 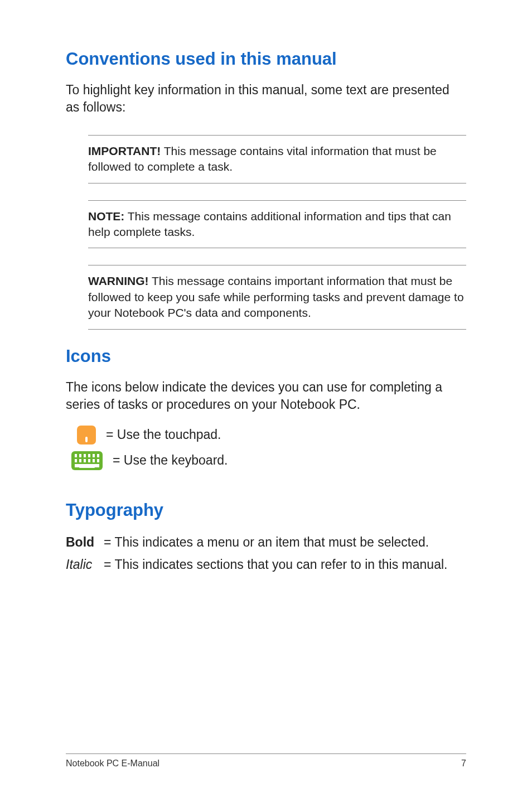 I want to click on footer-page-number: 7, so click(x=464, y=764).